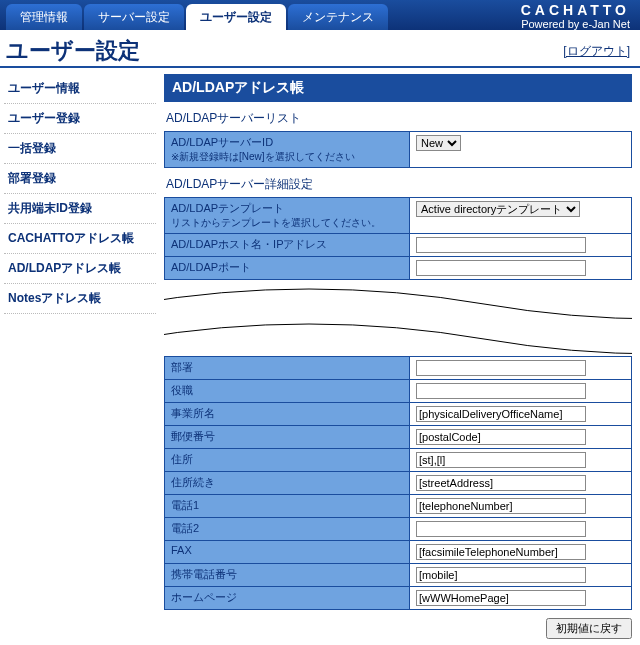  Describe the element at coordinates (288, 598) in the screenshot. I see `attr-label-10: ホームページ` at that location.